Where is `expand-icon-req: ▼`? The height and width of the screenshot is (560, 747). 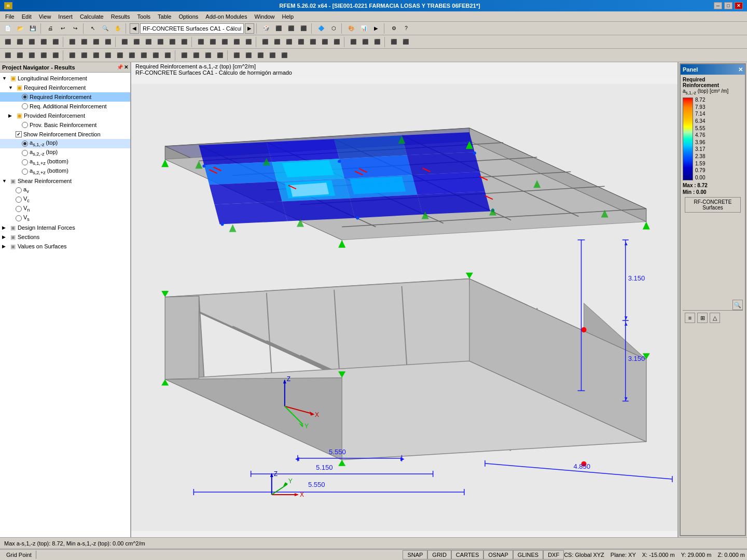 expand-icon-req: ▼ is located at coordinates (11, 88).